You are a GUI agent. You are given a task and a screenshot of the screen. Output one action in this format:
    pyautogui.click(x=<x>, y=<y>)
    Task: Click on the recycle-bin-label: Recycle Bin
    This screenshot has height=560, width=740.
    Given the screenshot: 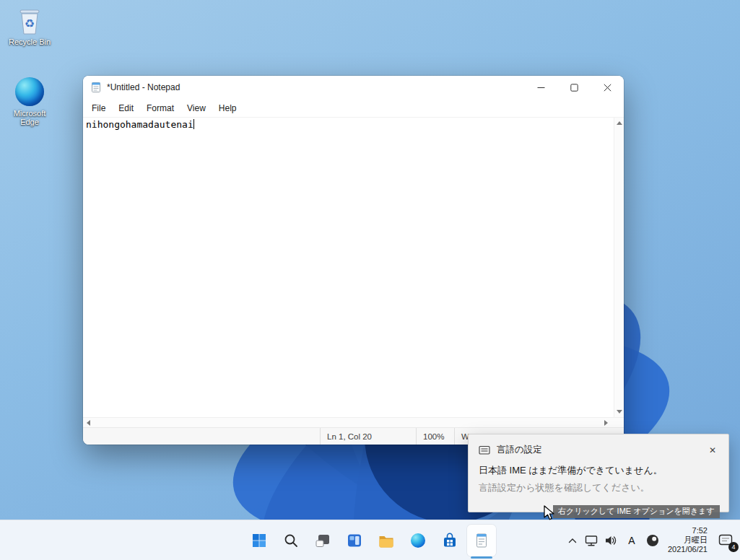 What is the action you would take?
    pyautogui.click(x=30, y=42)
    